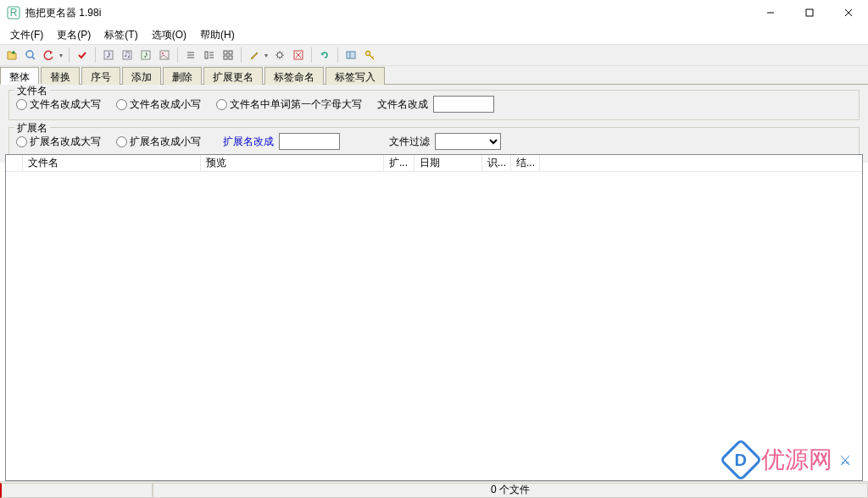 The width and height of the screenshot is (868, 498). Describe the element at coordinates (27, 36) in the screenshot. I see `menu-file: 文件(F)` at that location.